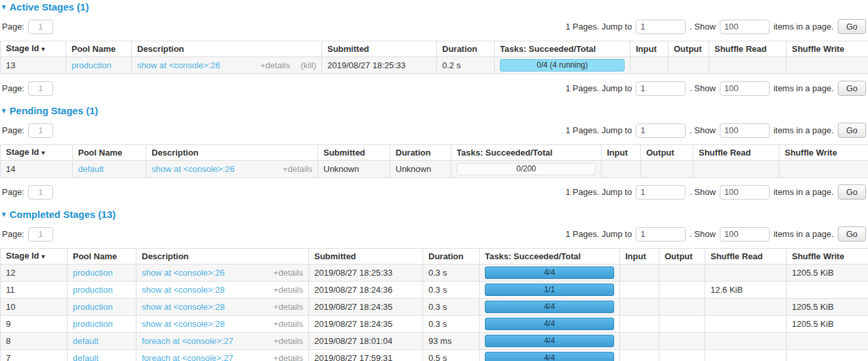 Image resolution: width=868 pixels, height=361 pixels. Describe the element at coordinates (34, 290) in the screenshot. I see `stage-id-cell: 11` at that location.